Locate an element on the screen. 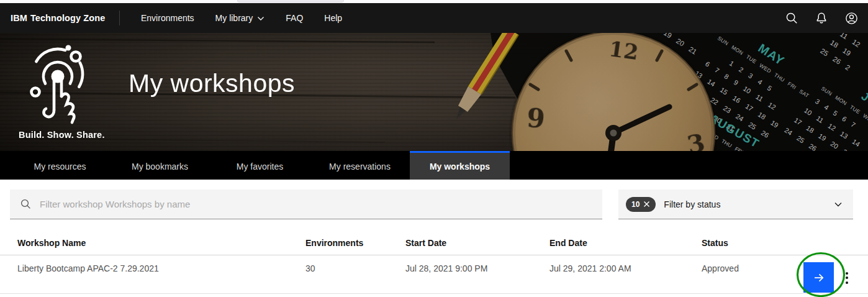  col-workshop-name: Workshop Name is located at coordinates (52, 243).